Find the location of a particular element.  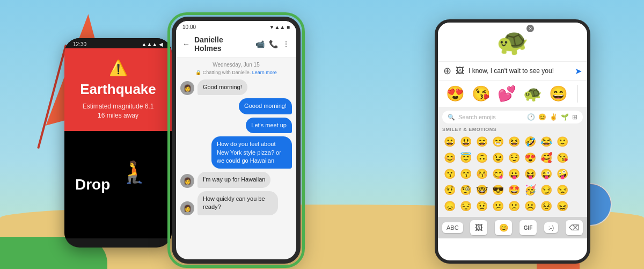

emoji-cell: 😇 is located at coordinates (466, 158).